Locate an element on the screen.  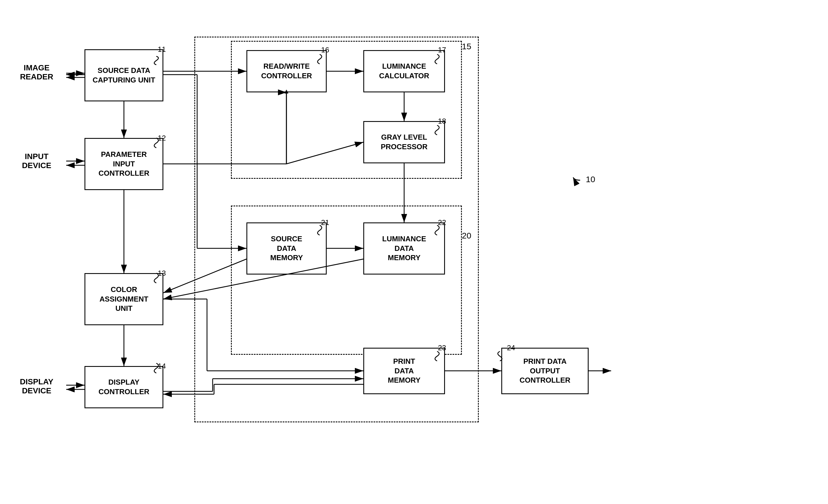
source-data-memory: SOURCEDATAMEMORY is located at coordinates (286, 249).